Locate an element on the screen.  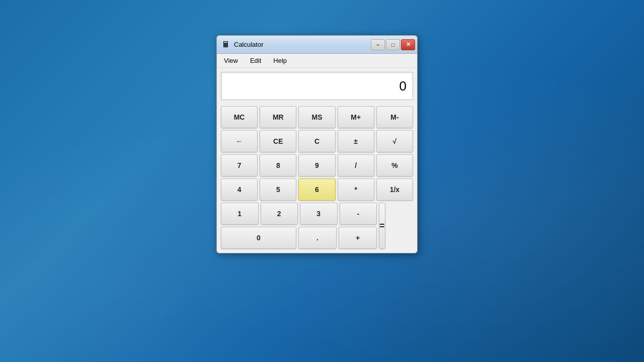
row6: 0 . + is located at coordinates (299, 238).